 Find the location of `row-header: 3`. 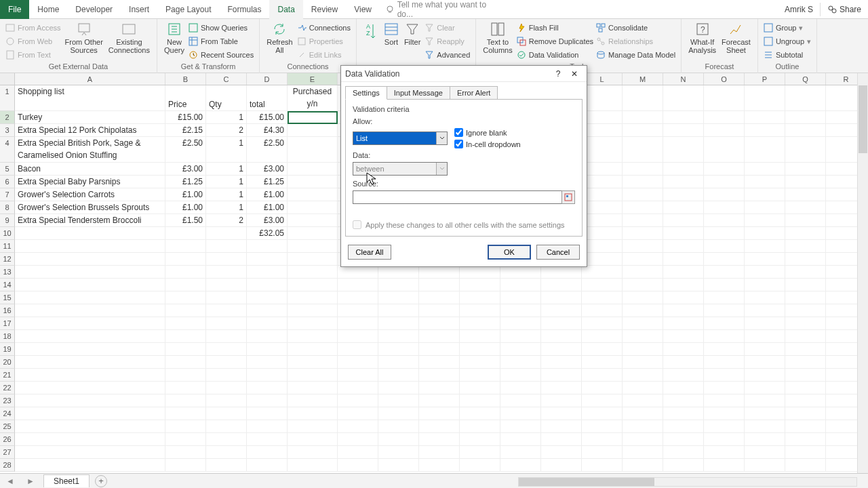

row-header: 3 is located at coordinates (7, 130).